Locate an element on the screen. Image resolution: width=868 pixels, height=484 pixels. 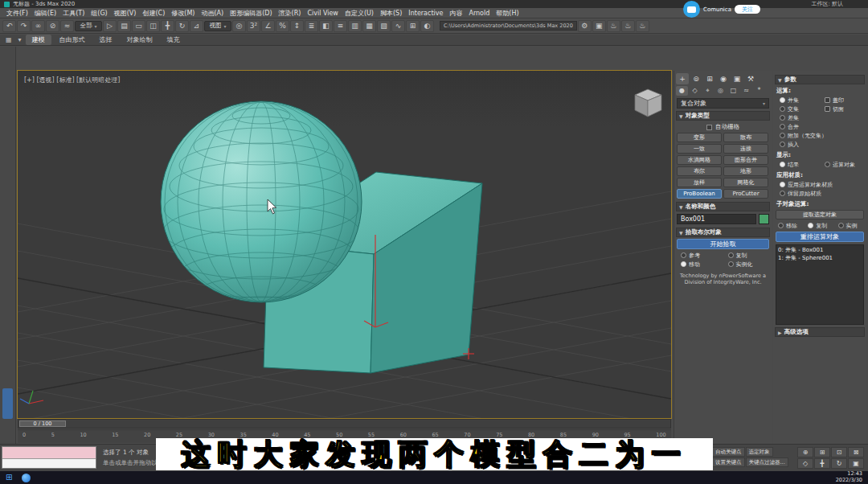
operation-radio: 插入 is located at coordinates (820, 145).